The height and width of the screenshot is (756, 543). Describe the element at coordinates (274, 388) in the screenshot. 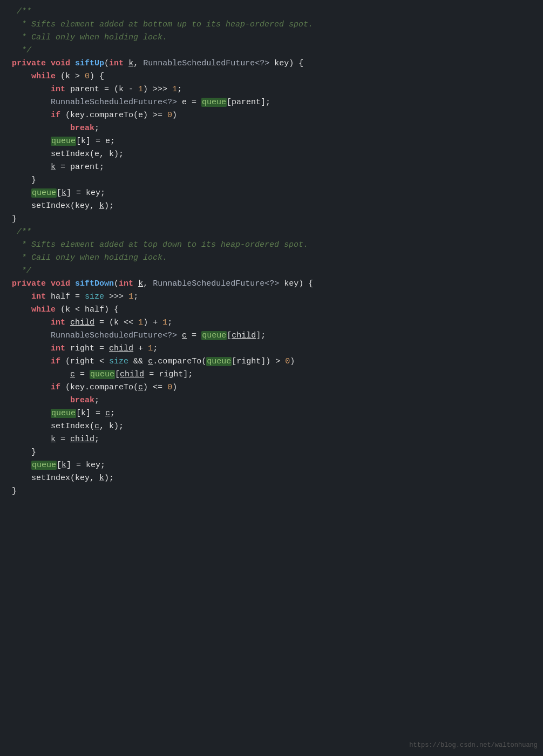

I see `code-line: if (key.compareTo(c) <= 0)` at that location.